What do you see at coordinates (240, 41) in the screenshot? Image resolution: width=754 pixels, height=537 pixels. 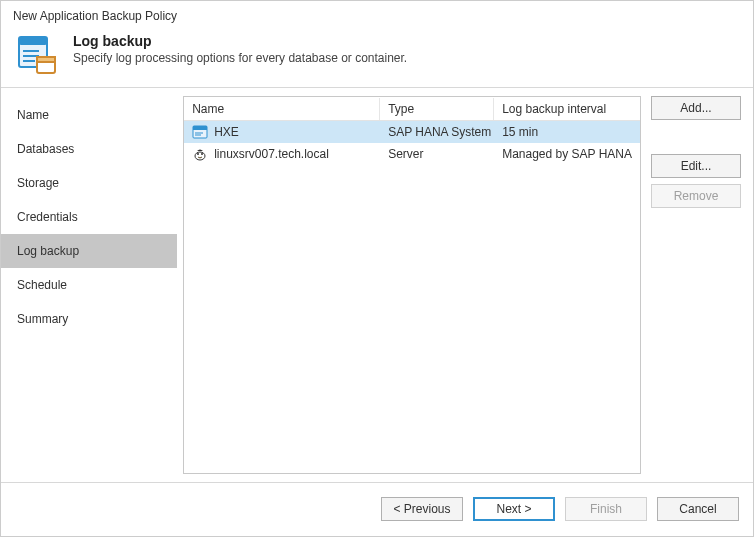 I see `header-title: Log backup` at bounding box center [240, 41].